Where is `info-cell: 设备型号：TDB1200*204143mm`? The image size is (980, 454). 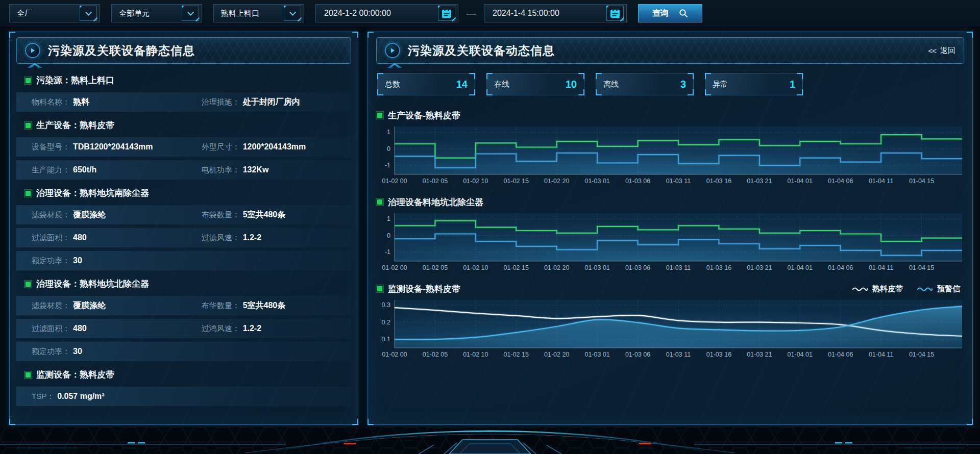
info-cell: 设备型号：TDB1200*204143mm is located at coordinates (116, 147).